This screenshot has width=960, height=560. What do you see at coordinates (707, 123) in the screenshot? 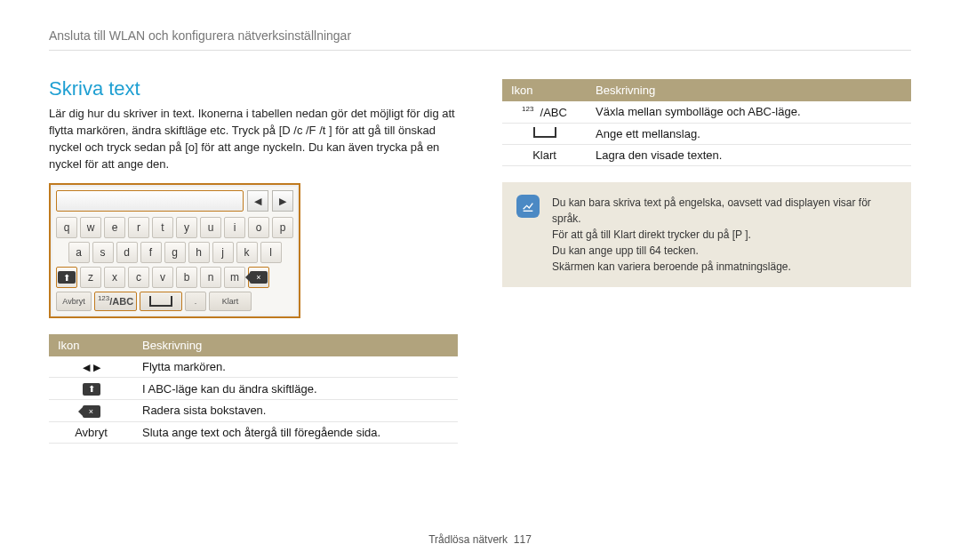
I see `icon-table-right: Ikon Beskrivning 123 /ABC Växla mellan s…` at bounding box center [707, 123].